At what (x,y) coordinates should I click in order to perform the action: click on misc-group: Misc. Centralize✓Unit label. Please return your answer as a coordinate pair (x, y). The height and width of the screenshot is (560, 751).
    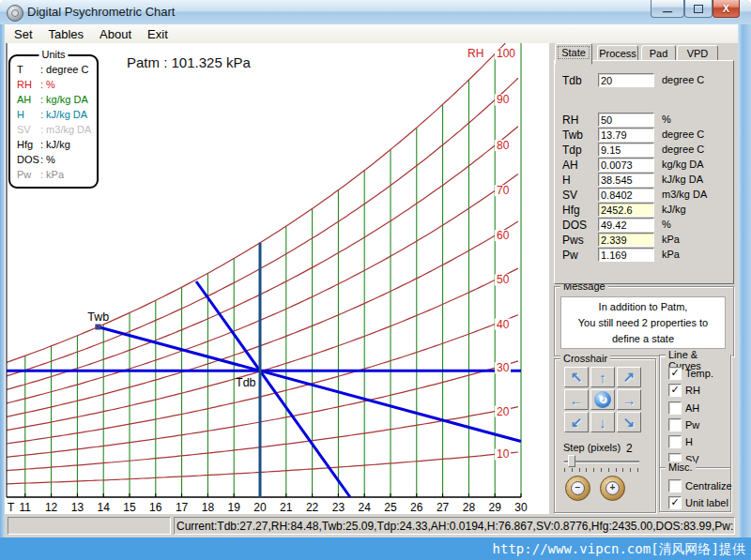
    Looking at the image, I should click on (695, 490).